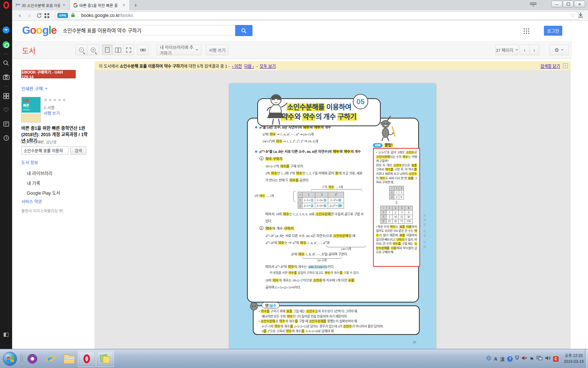 Image resolution: width=588 pixels, height=368 pixels. What do you see at coordinates (292, 31) in the screenshot?
I see `google-books-header: Google 로그인` at bounding box center [292, 31].